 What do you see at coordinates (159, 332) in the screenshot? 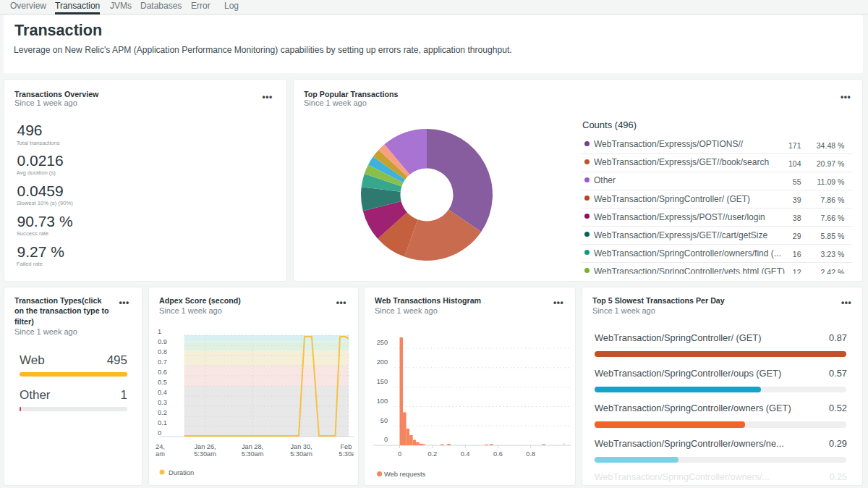
I see `svg-text: 1` at bounding box center [159, 332].